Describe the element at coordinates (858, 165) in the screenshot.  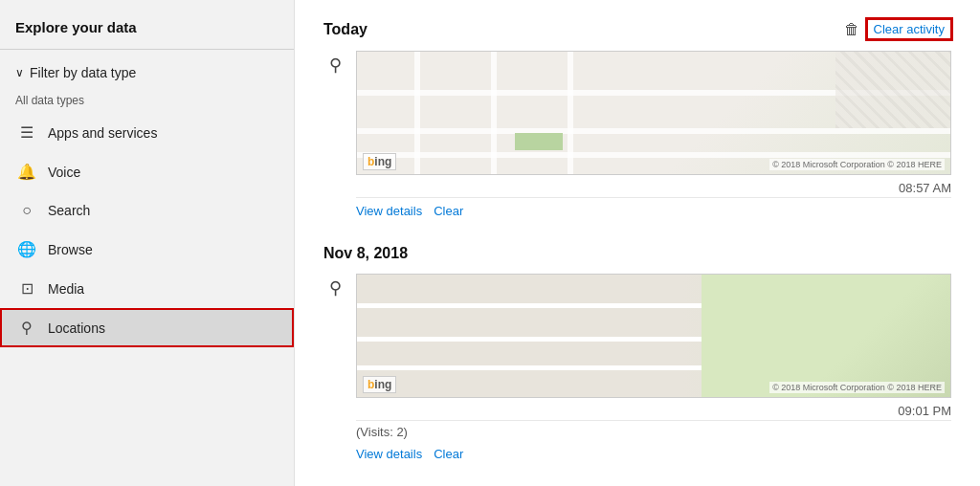
I see `map-copyright-today: © 2018 Microsoft Corporation © 2018 HERE` at that location.